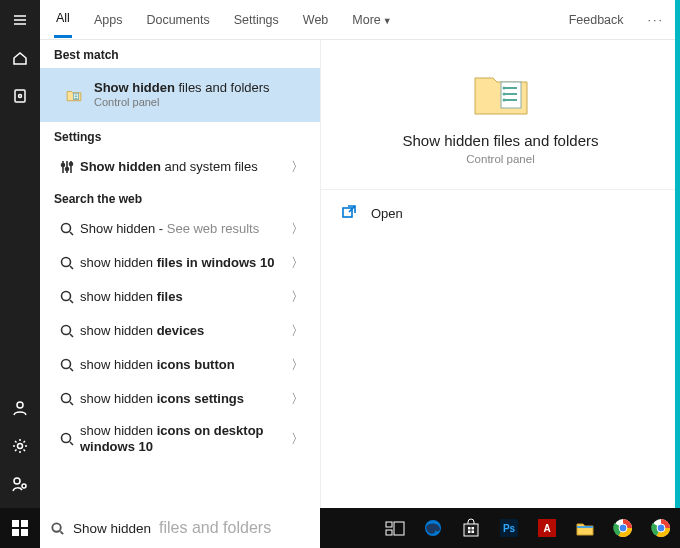  Describe the element at coordinates (585, 528) in the screenshot. I see `explorer-icon` at that location.